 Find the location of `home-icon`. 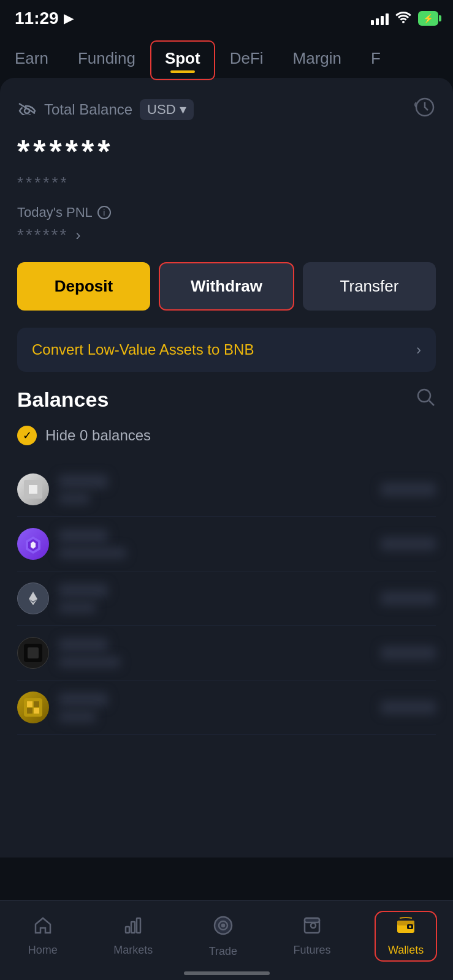

home-icon is located at coordinates (43, 928).